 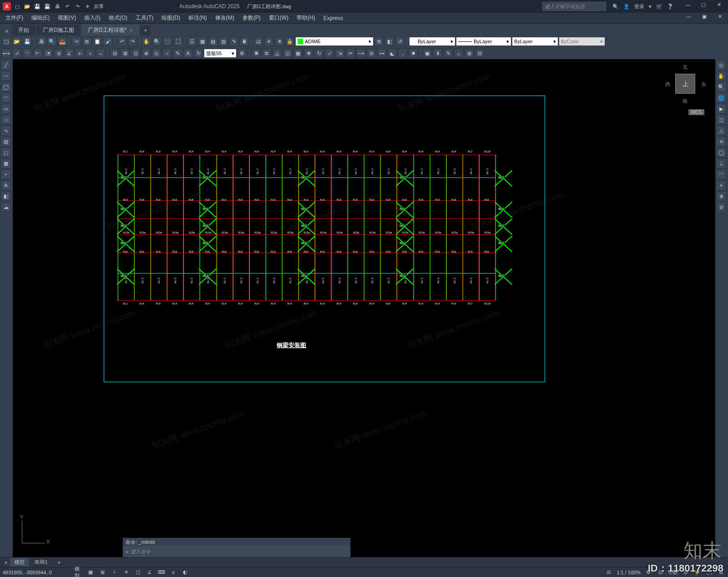 I want to click on move-icon: ✥, so click(x=308, y=53).